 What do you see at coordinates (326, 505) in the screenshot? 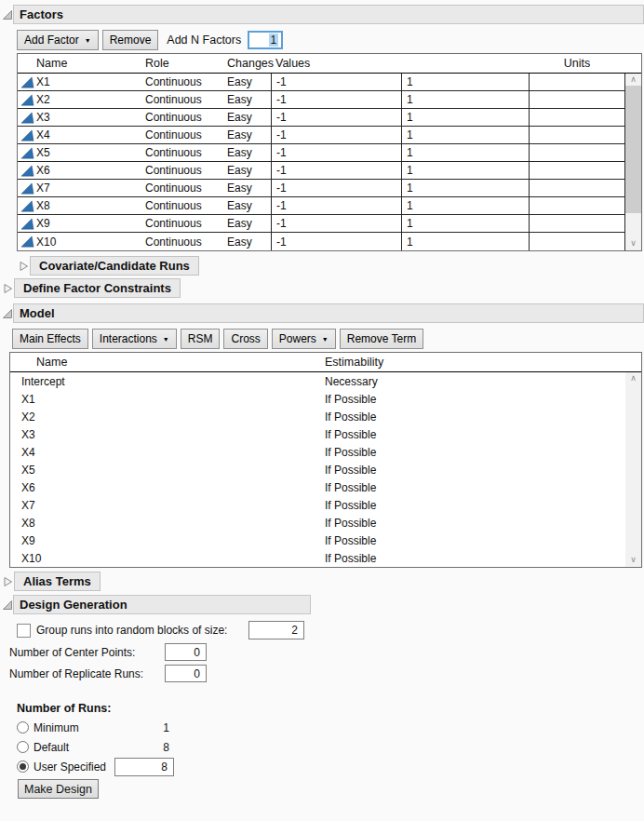
I see `model-term-row: X7 If Possible` at bounding box center [326, 505].